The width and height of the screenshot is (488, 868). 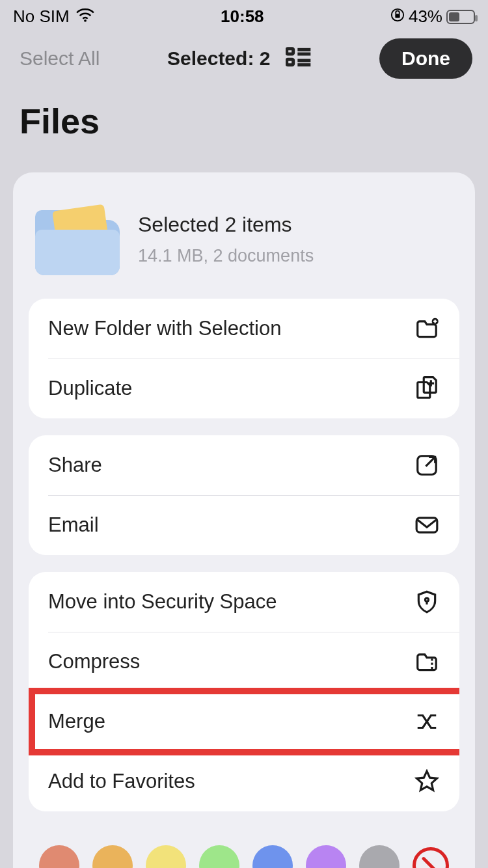 I want to click on wifi-icon, so click(x=85, y=17).